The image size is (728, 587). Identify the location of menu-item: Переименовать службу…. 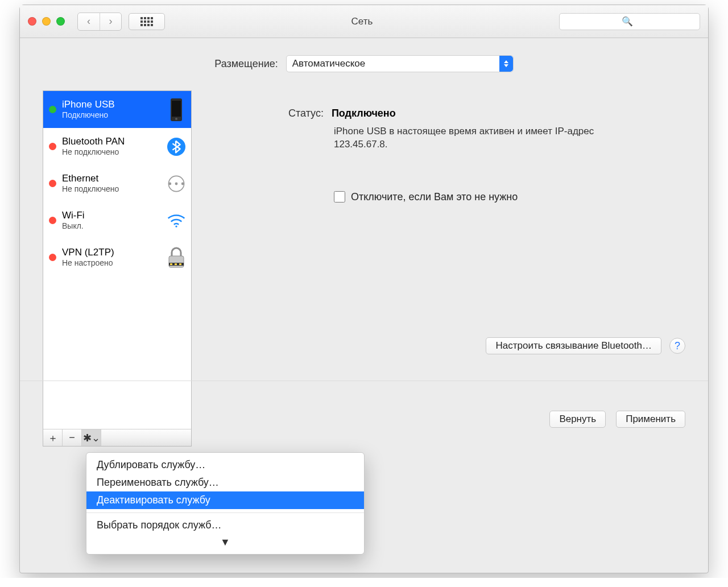
(225, 482).